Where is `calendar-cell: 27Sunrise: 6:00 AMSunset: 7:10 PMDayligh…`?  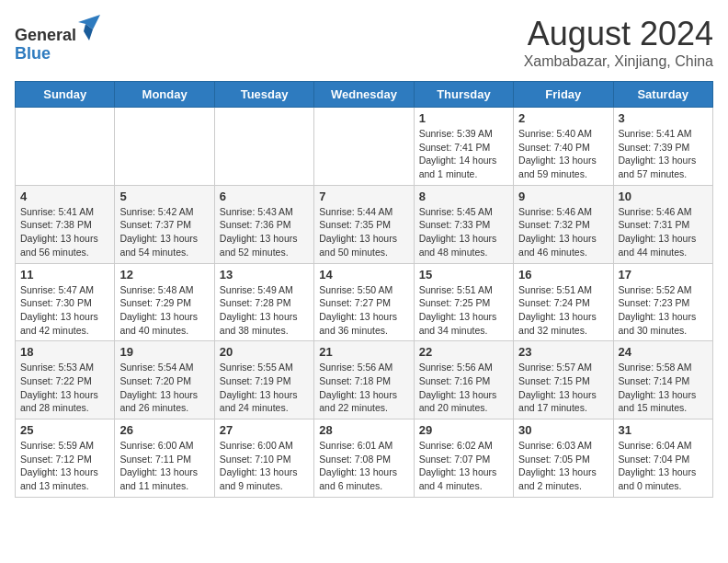
calendar-cell: 27Sunrise: 6:00 AMSunset: 7:10 PMDayligh… is located at coordinates (264, 458).